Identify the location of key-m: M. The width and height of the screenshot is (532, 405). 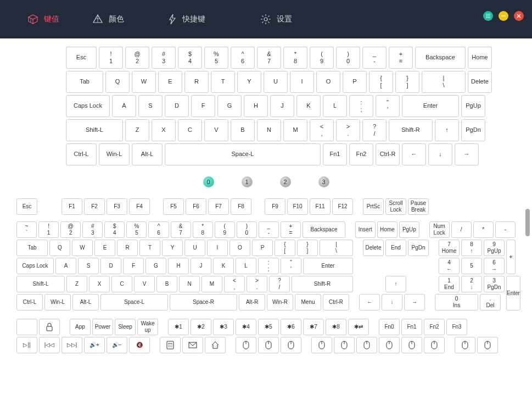
(295, 130).